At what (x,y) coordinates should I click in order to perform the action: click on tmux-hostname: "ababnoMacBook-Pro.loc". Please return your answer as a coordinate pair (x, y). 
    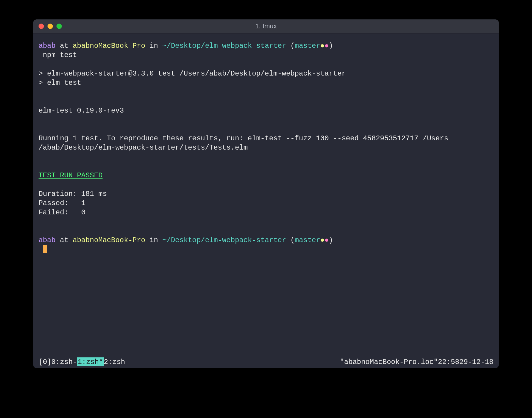
    Looking at the image, I should click on (389, 362).